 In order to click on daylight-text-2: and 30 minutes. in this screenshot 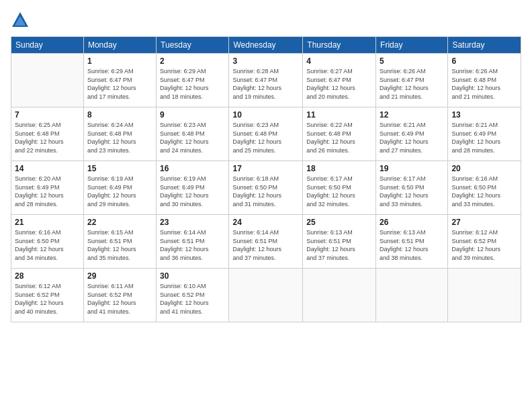, I will do `click(192, 204)`.